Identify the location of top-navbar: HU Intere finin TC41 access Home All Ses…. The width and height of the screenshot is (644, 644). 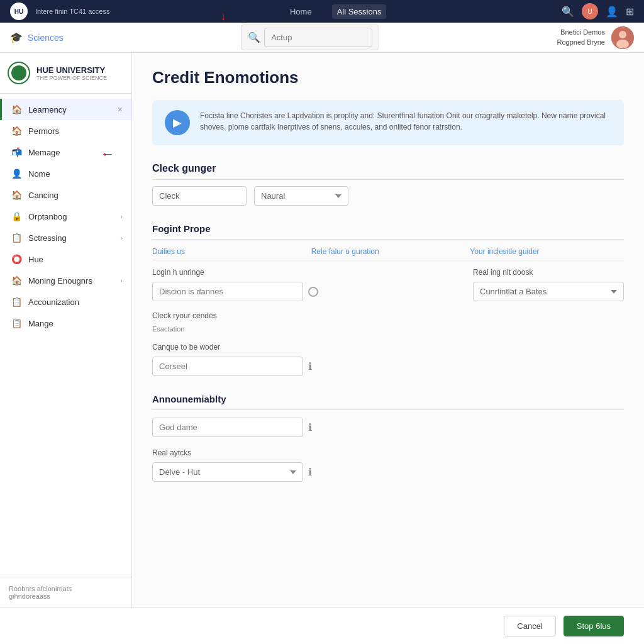
(322, 11).